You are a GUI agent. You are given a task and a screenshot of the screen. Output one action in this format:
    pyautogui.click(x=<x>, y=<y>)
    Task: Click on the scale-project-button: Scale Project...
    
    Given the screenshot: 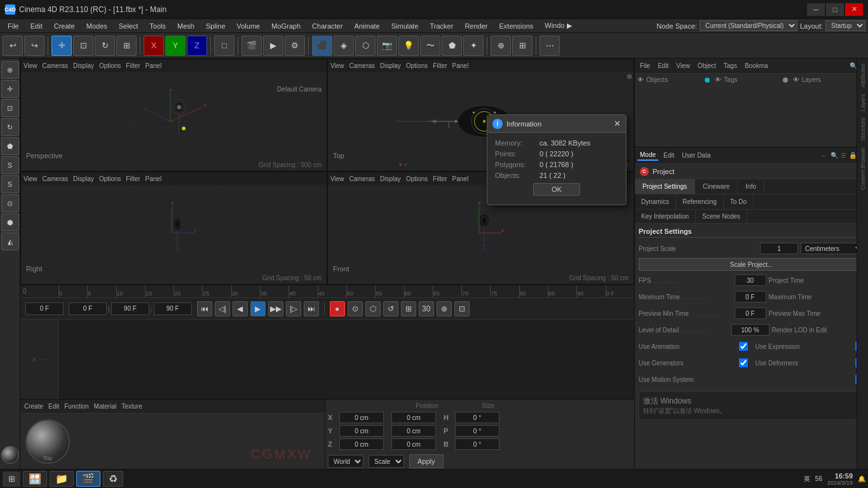 What is the action you would take?
    pyautogui.click(x=751, y=264)
    